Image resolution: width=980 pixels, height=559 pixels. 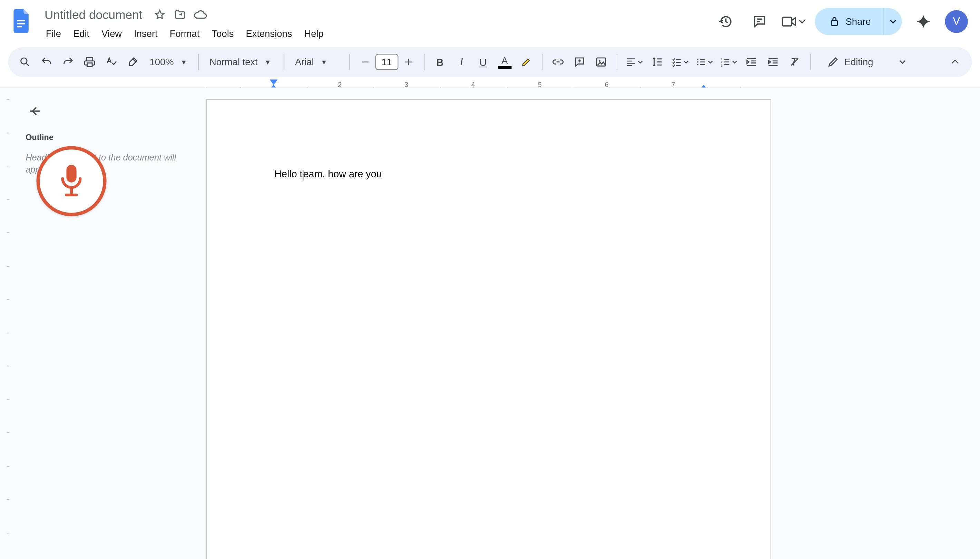 I want to click on insert-comment-button, so click(x=580, y=62).